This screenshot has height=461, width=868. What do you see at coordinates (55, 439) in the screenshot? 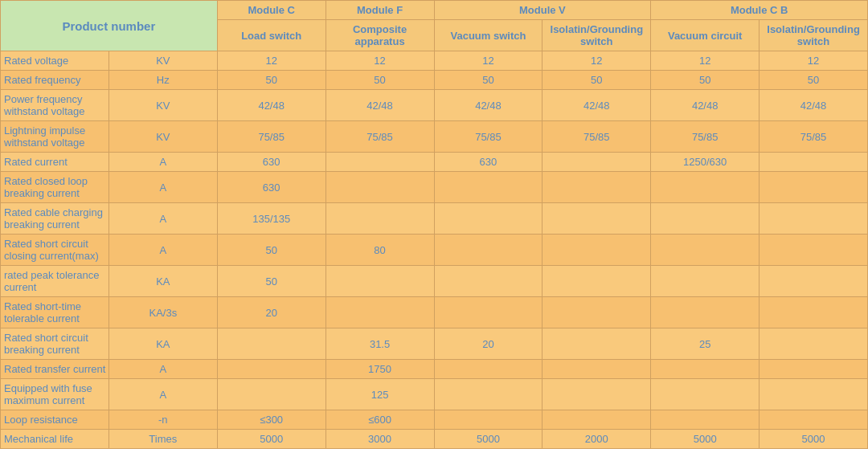
I see `param-name-cell: Mechanical life` at bounding box center [55, 439].